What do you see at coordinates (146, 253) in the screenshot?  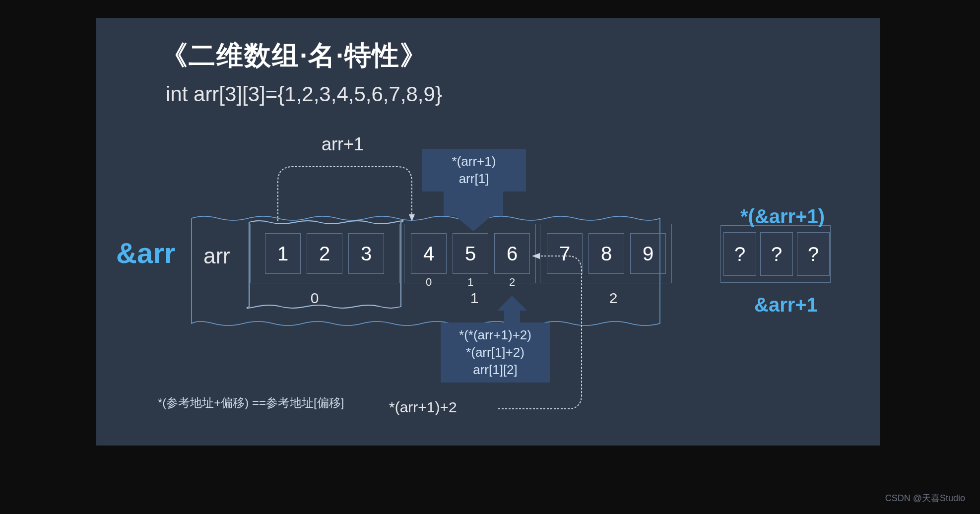 I see `amp-arr-label: &arr` at bounding box center [146, 253].